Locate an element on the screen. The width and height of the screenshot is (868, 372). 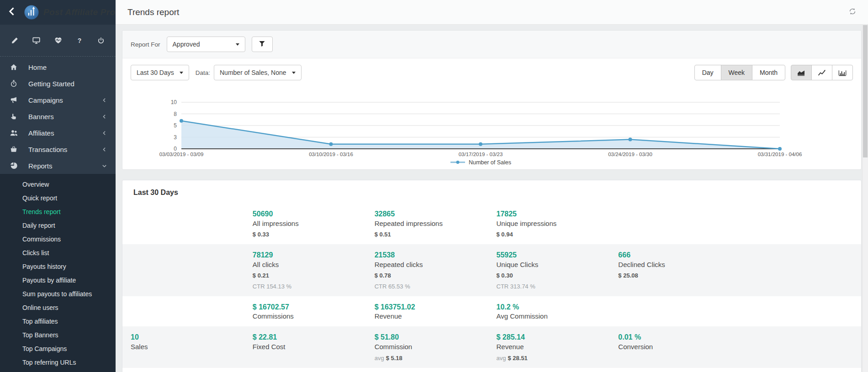
submenu-item-top-campaigns: Top Campaigns is located at coordinates (58, 349).